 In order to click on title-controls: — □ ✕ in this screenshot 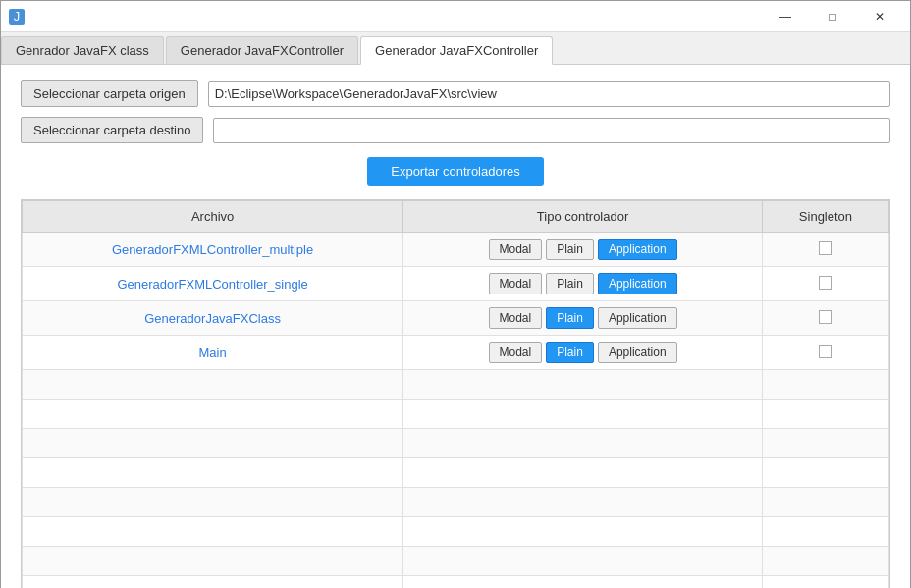, I will do `click(832, 17)`.